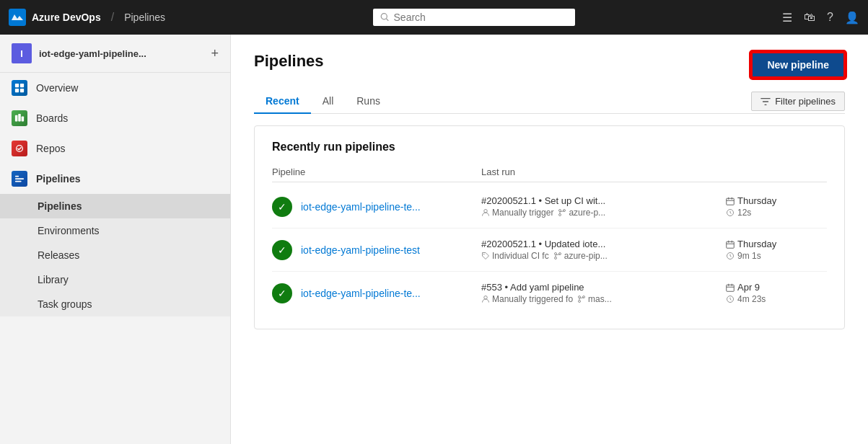 This screenshot has height=444, width=868. What do you see at coordinates (776, 287) in the screenshot?
I see `pipeline-date: Apr 9` at bounding box center [776, 287].